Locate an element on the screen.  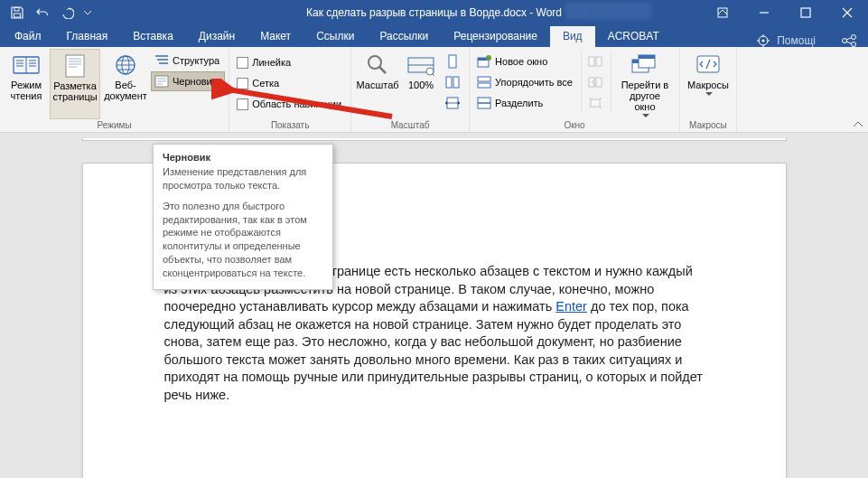
outline-button: Структура is located at coordinates (188, 61).